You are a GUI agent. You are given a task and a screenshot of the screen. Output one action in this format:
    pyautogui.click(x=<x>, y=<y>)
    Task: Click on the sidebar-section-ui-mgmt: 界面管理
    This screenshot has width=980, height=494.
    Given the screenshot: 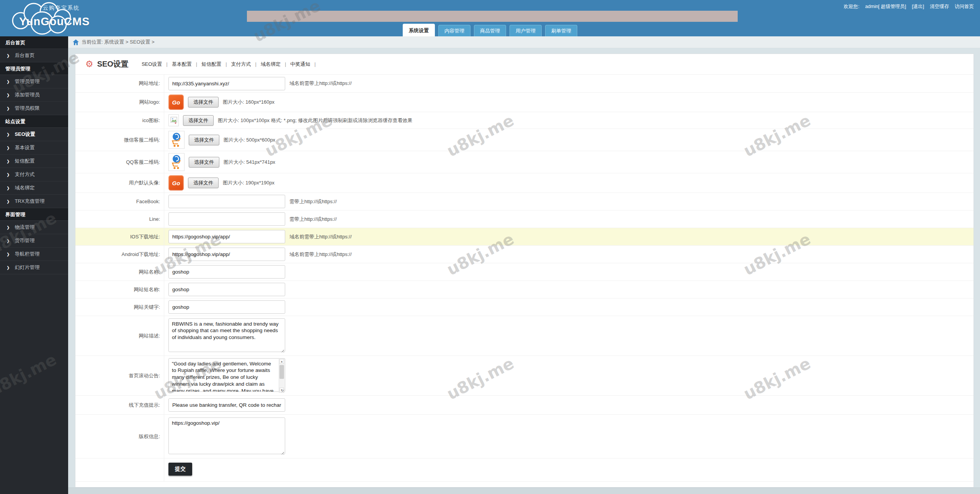 What is the action you would take?
    pyautogui.click(x=34, y=214)
    